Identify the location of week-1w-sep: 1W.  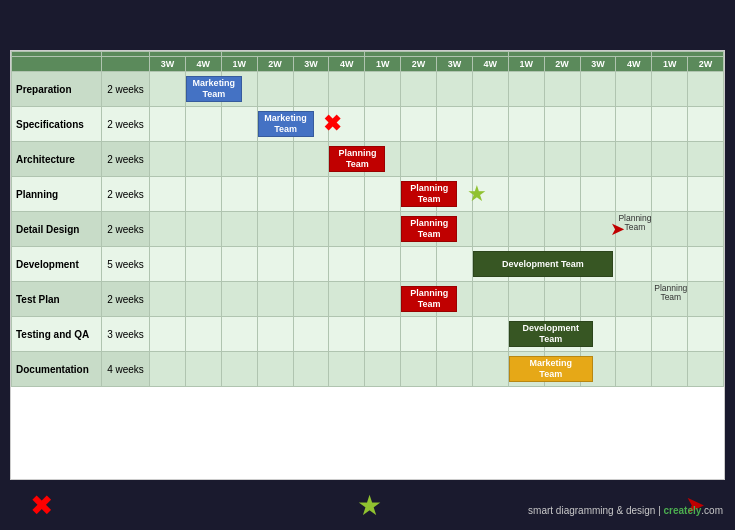
(239, 64).